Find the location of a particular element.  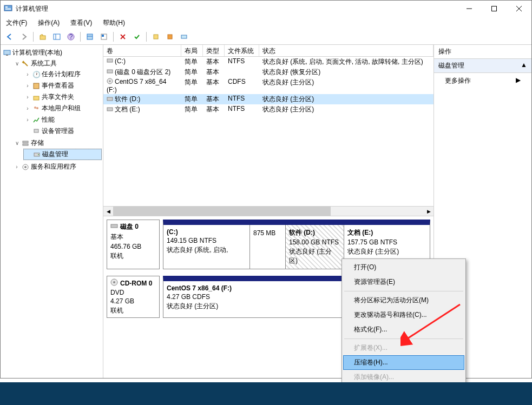

taskbar is located at coordinates (266, 394).